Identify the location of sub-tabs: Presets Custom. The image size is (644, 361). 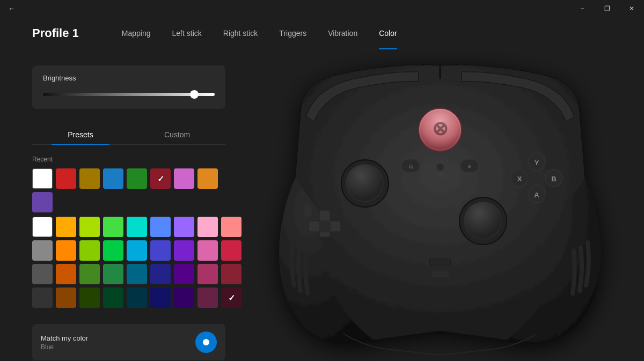
(129, 135).